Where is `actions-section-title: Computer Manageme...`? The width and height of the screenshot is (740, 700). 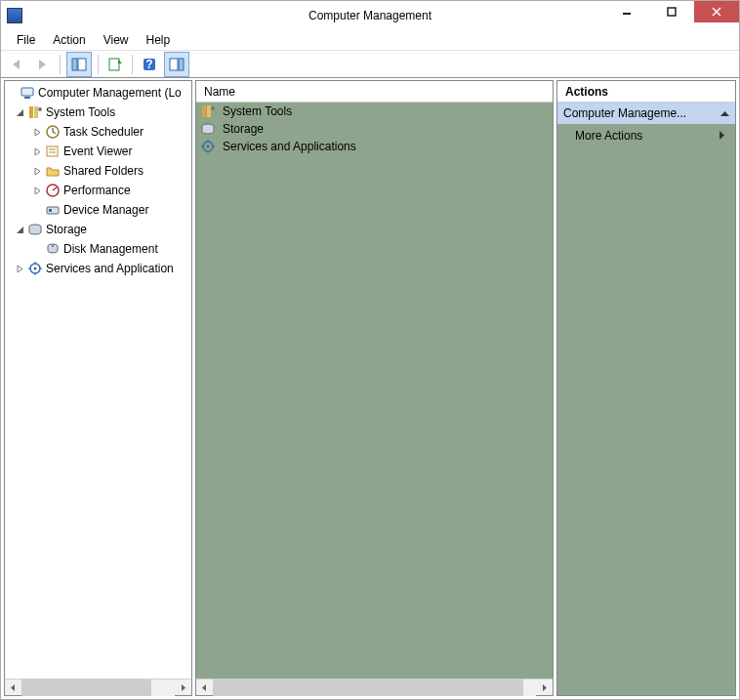 actions-section-title: Computer Manageme... is located at coordinates (646, 113).